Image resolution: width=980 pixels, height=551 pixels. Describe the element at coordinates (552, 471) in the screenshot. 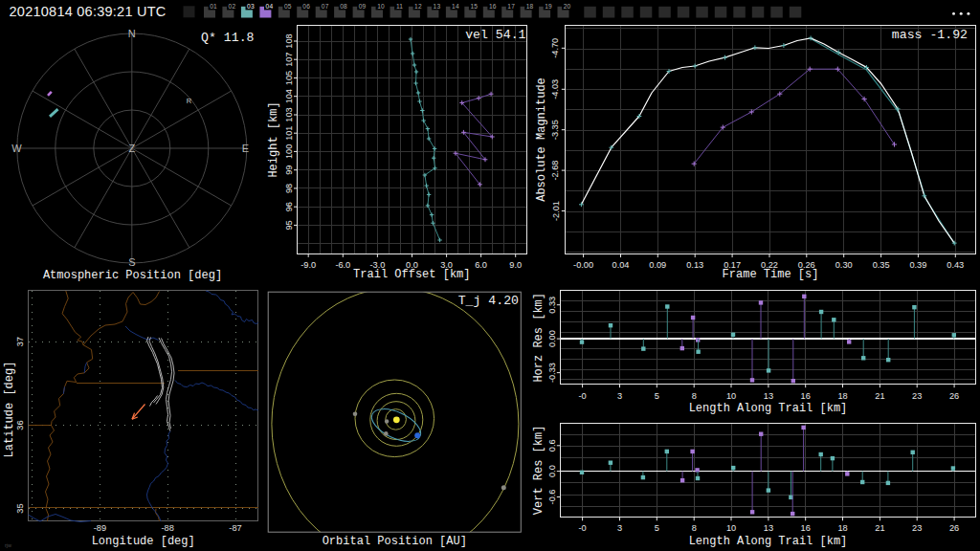

I see `svg-text: 0.0` at that location.